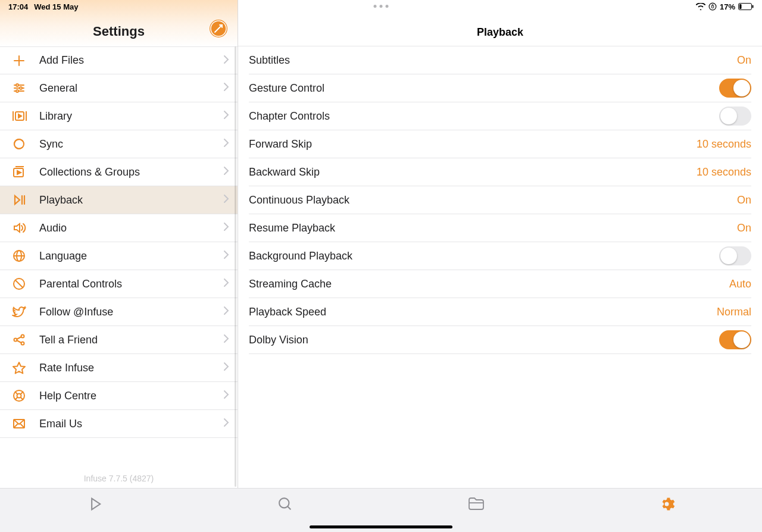 The width and height of the screenshot is (762, 532). I want to click on sidebar-item-collections-groups: Collections & Groups, so click(119, 173).